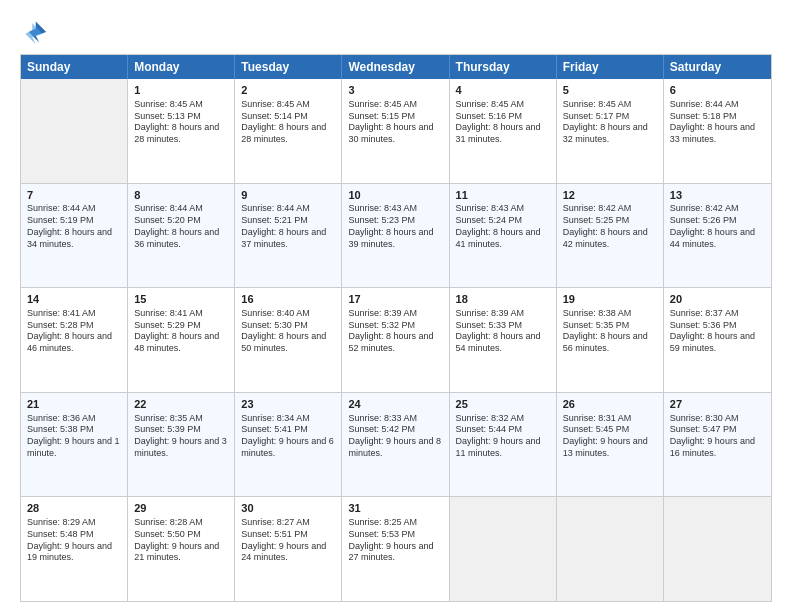 The height and width of the screenshot is (612, 792). What do you see at coordinates (288, 445) in the screenshot?
I see `day-cell-23: 23Sunrise: 8:34 AMSunset: 5:41 PMDayligh…` at bounding box center [288, 445].